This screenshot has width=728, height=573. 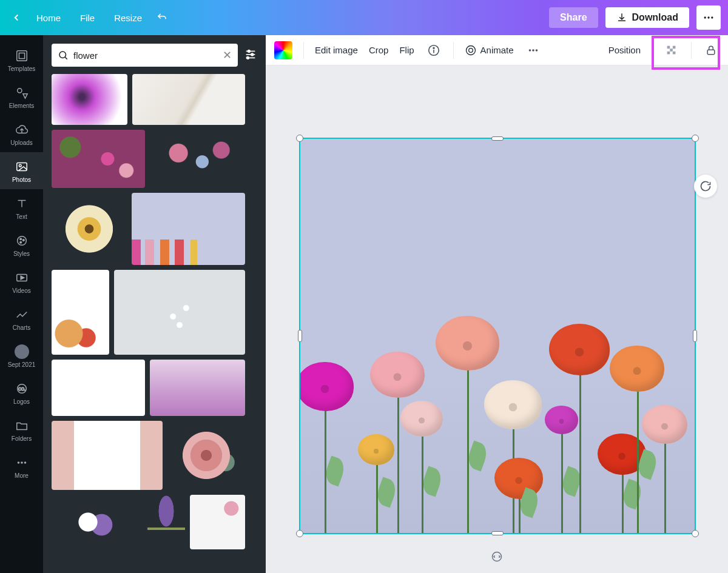 What do you see at coordinates (336, 50) in the screenshot?
I see `edit-image-button: Edit image` at bounding box center [336, 50].